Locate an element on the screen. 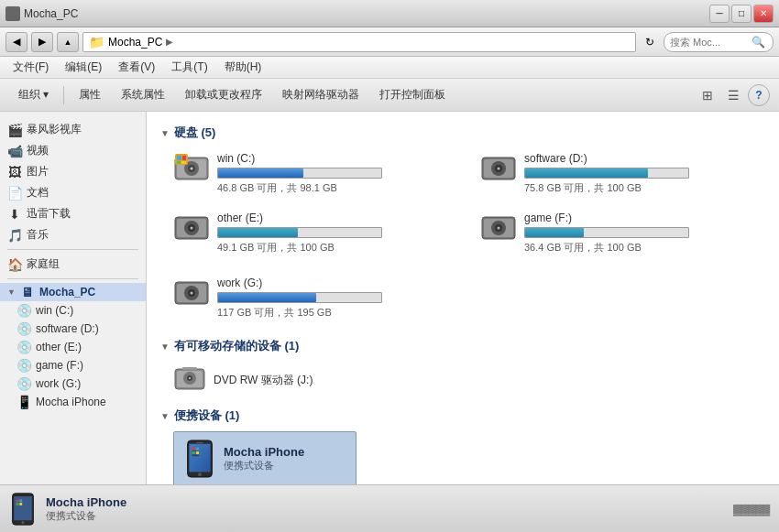  drive-d-usage: 75.8 GB 可用，共 100 GB is located at coordinates (643, 189).